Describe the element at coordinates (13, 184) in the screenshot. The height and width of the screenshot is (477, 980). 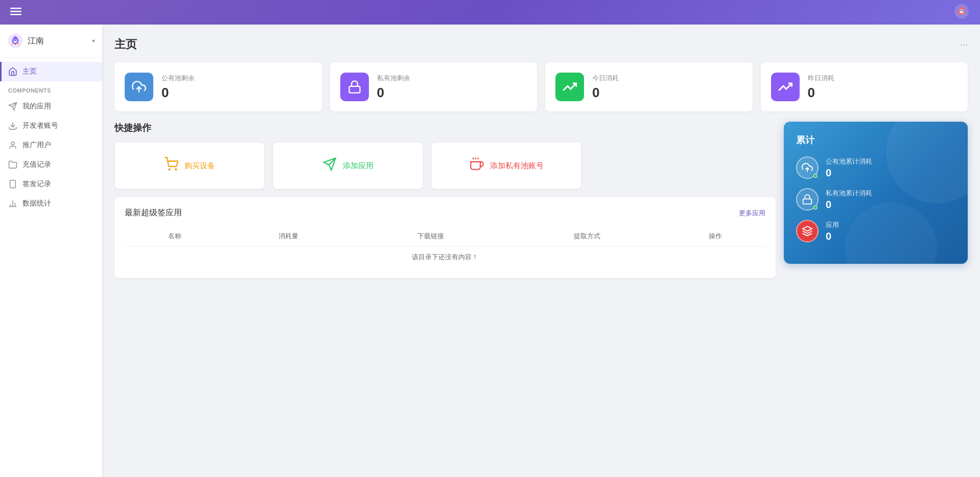
I see `phone-icon` at that location.